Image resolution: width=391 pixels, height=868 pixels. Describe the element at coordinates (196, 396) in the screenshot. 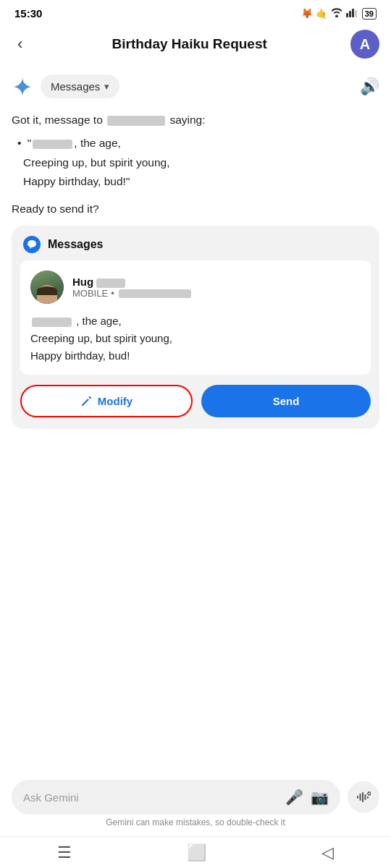

I see `action-buttons: Modify Send` at that location.